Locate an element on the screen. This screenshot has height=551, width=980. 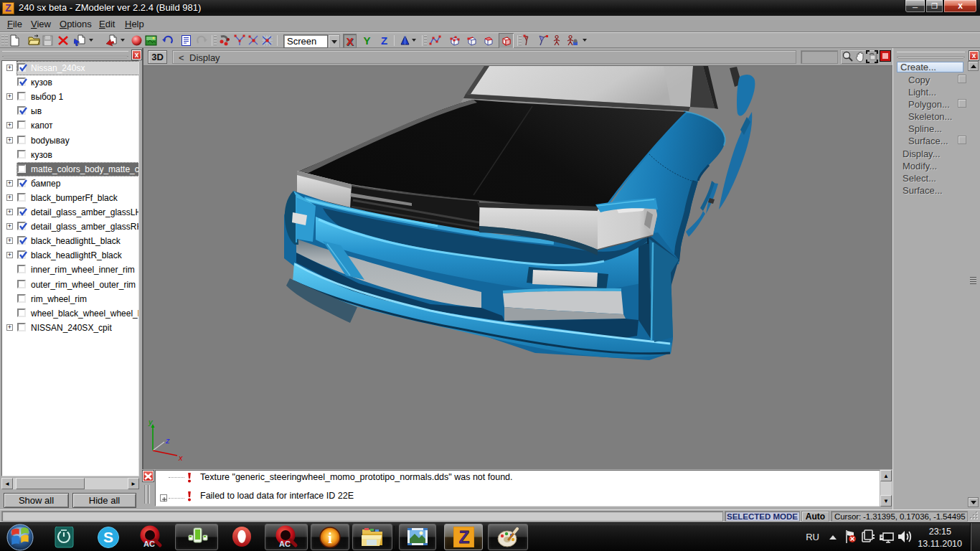
svg-text: z is located at coordinates (168, 441).